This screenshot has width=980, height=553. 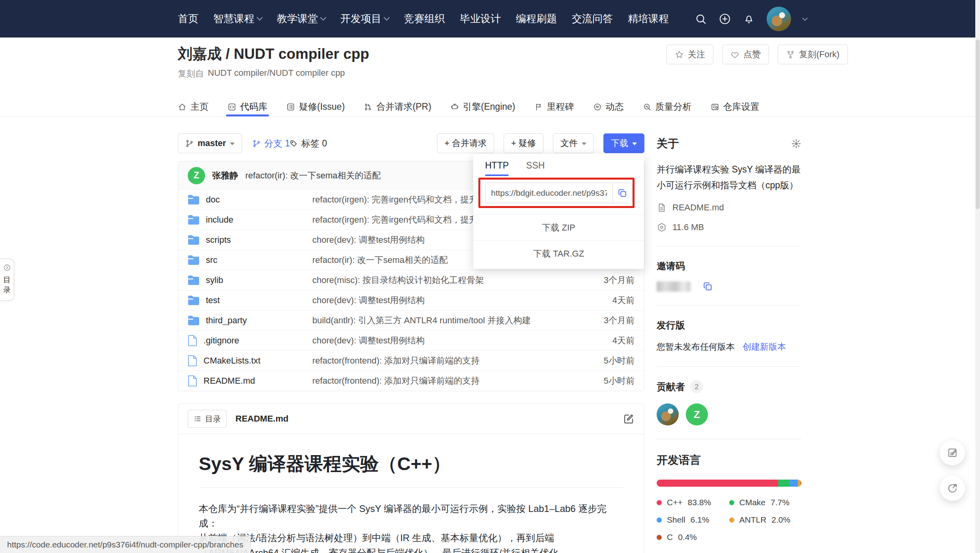 I want to click on branch-icon, so click(x=256, y=144).